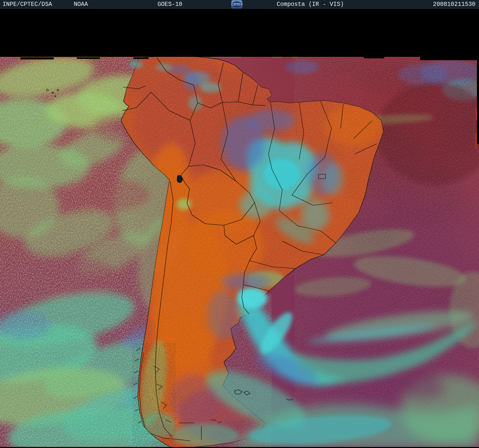 The image size is (479, 448). I want to click on product-label: Composta (IR - VIS), so click(310, 4).